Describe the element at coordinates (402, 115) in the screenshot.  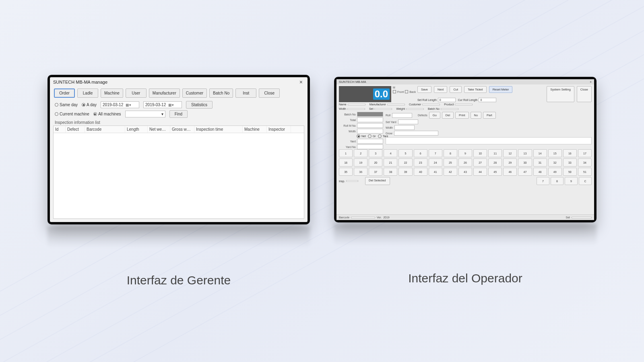
I see `mid-roll-input` at that location.